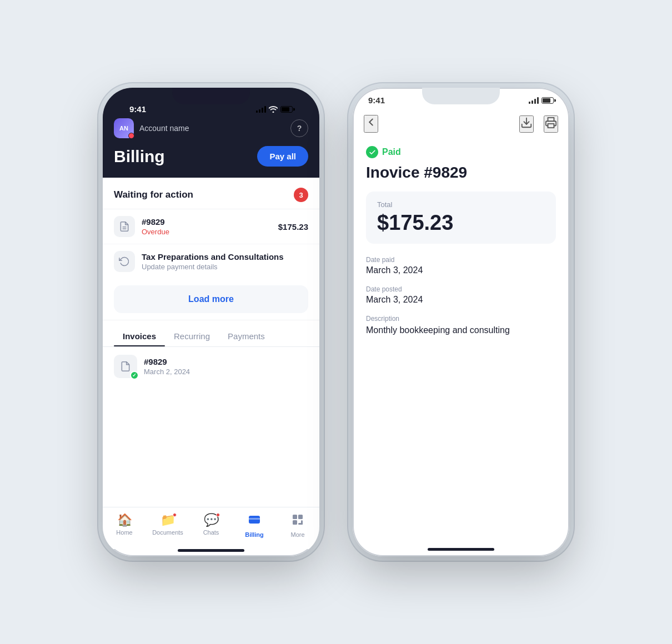  Describe the element at coordinates (211, 520) in the screenshot. I see `chats-icon: 💬` at that location.